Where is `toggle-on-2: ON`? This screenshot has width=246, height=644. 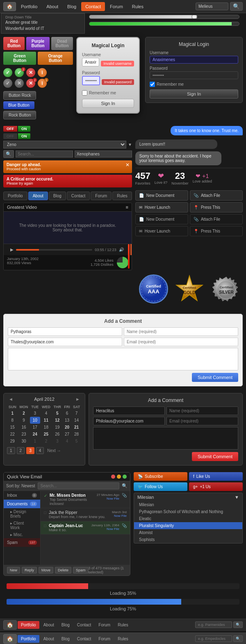
toggle-on-2: ON is located at coordinates (24, 136).